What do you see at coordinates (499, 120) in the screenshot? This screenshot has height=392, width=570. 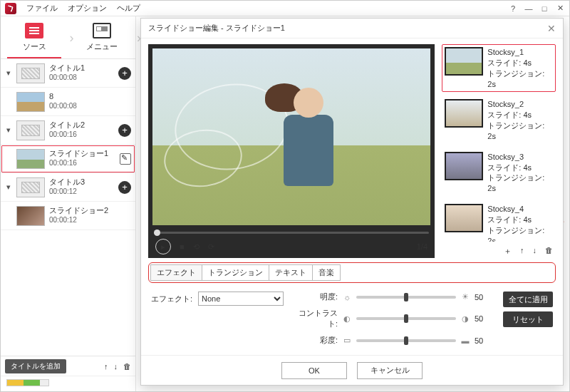 I see `slide-item: Stocksy_2スライド: 4sトランジション: 2s` at bounding box center [499, 120].